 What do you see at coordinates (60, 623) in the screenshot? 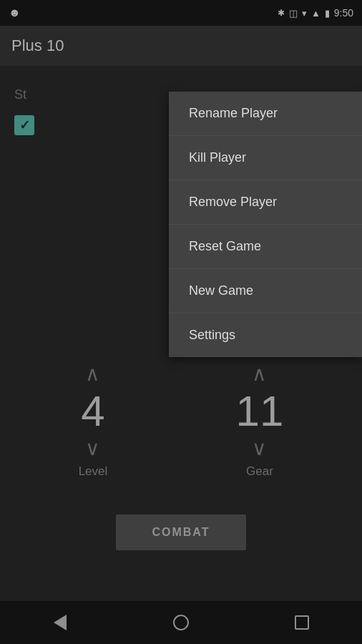
I see `back-button` at bounding box center [60, 623].